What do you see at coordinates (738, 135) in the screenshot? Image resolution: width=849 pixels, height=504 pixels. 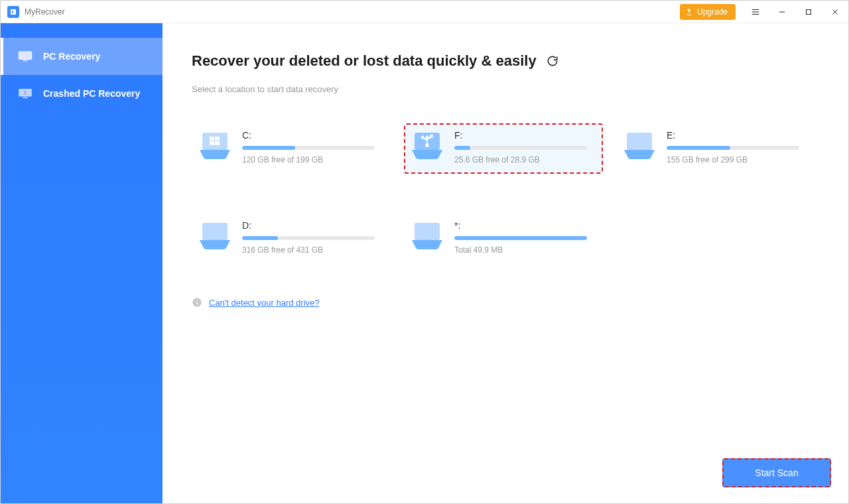 I see `drive-label: E:` at bounding box center [738, 135].